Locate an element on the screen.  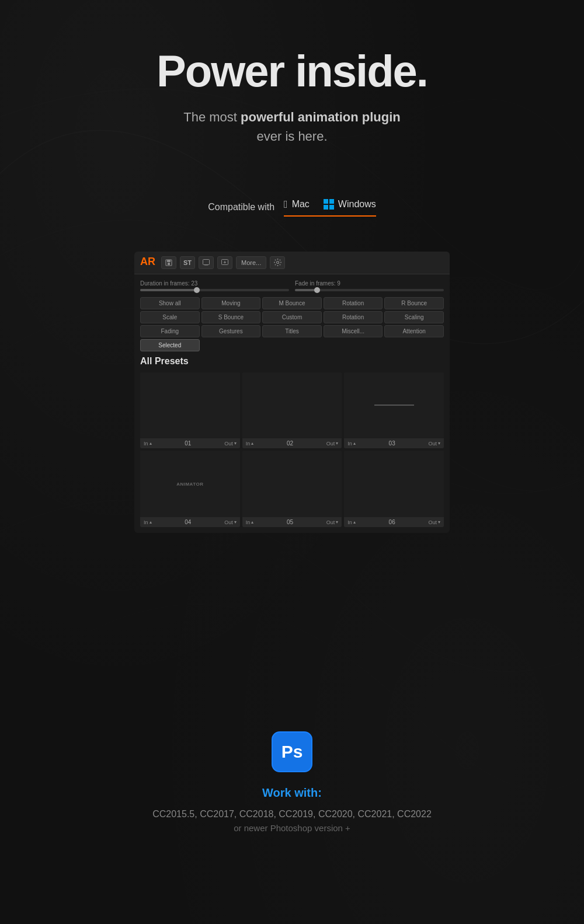
preset-number-01: 01 is located at coordinates (188, 444).